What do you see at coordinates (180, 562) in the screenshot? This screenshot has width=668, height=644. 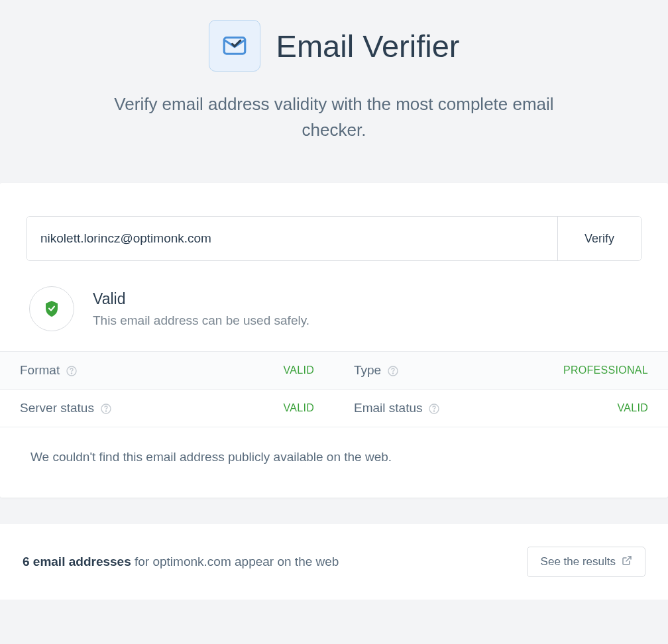 I see `footer-text: 6 email addresses for optimonk.com appea…` at bounding box center [180, 562].